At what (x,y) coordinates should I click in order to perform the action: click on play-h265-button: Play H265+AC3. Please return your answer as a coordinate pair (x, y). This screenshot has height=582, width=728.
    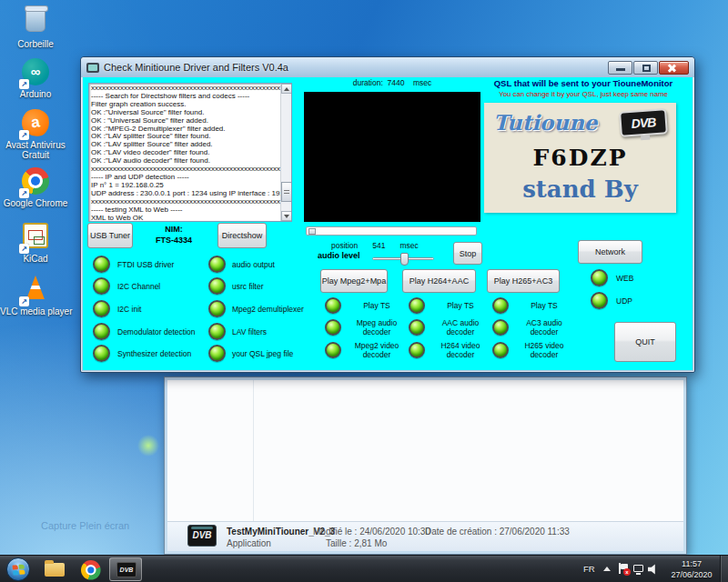
    Looking at the image, I should click on (523, 281).